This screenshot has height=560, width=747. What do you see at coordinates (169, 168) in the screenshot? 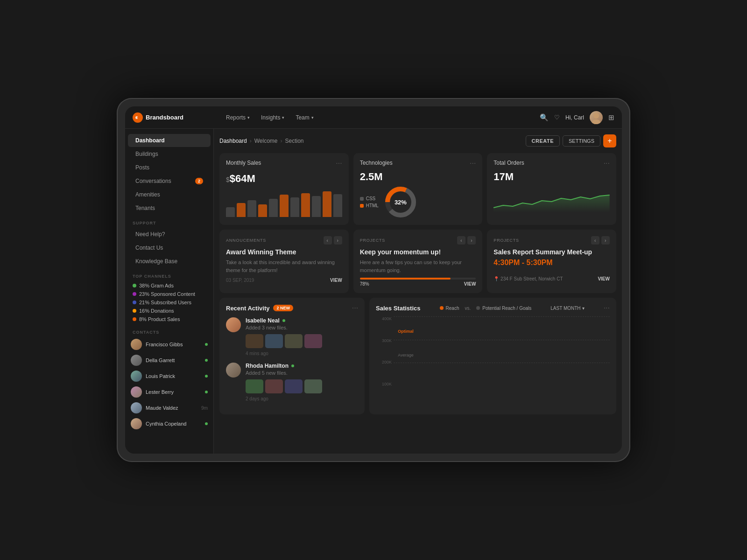
I see `sidebar-item-posts: Posts` at bounding box center [169, 168].